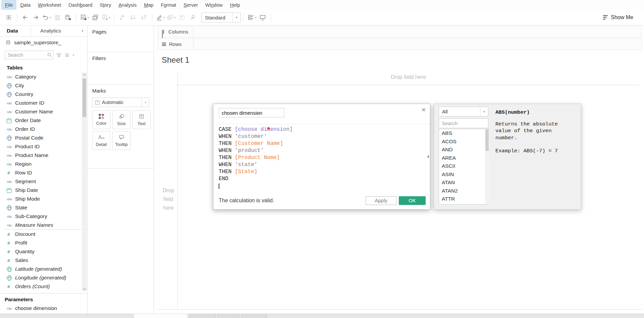 This screenshot has height=318, width=644. I want to click on field-item: Quantity, so click(44, 252).